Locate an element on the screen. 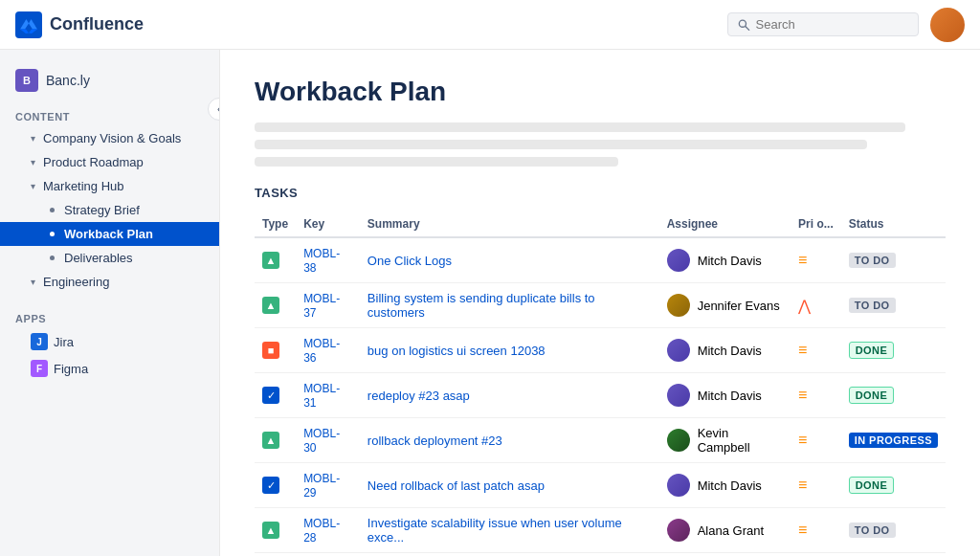 Image resolution: width=980 pixels, height=556 pixels. assignee-cell: Kevin Campbell is located at coordinates (725, 440).